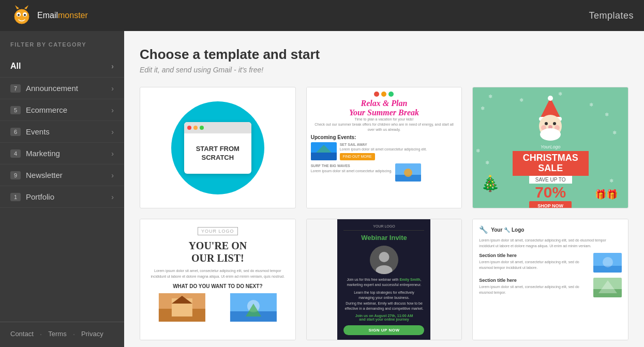 This screenshot has height=347, width=644. I want to click on logo: Emailmonster, so click(49, 16).